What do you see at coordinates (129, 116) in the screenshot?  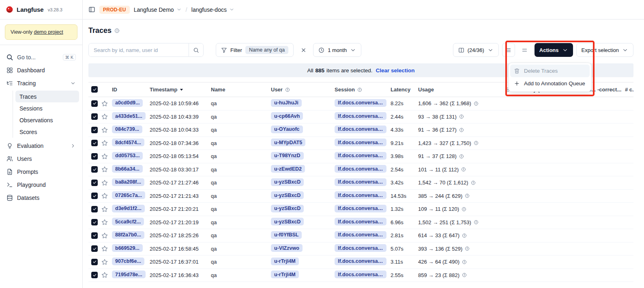 I see `trace-id-badge: a433de51...` at bounding box center [129, 116].